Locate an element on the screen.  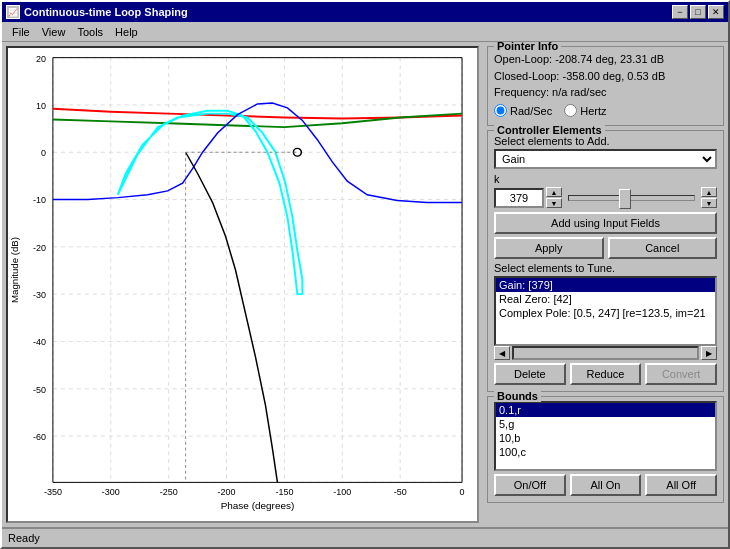
menu-view: View is located at coordinates (54, 32).